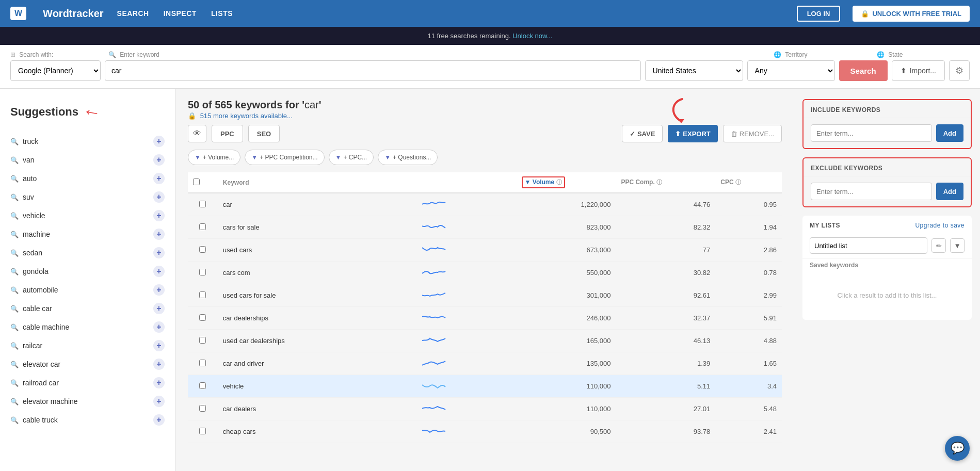 This screenshot has width=980, height=471. I want to click on list-item: 🔍 elevator car +, so click(88, 364).